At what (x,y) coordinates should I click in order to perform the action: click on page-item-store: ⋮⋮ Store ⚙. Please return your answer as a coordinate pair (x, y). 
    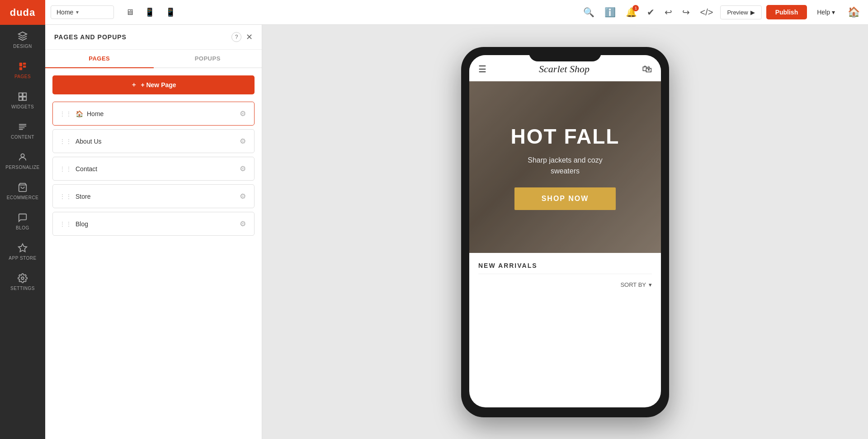
    Looking at the image, I should click on (154, 196).